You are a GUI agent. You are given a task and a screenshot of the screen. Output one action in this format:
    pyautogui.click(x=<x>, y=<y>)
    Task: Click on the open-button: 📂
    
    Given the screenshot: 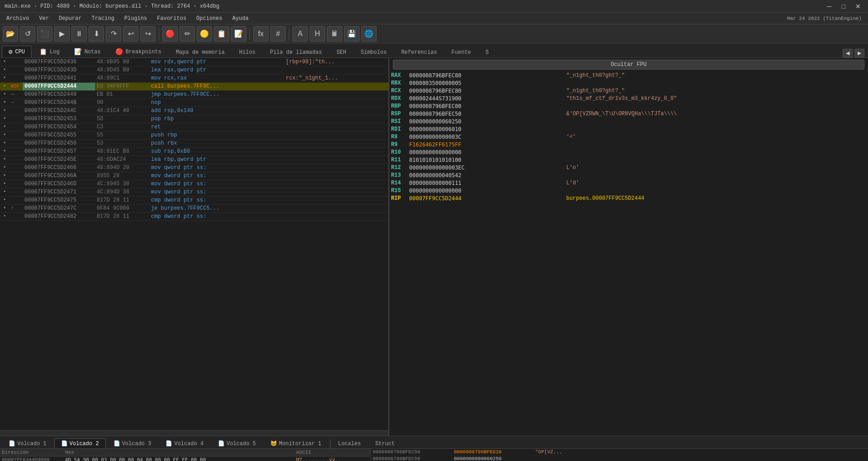 What is the action you would take?
    pyautogui.click(x=10, y=34)
    